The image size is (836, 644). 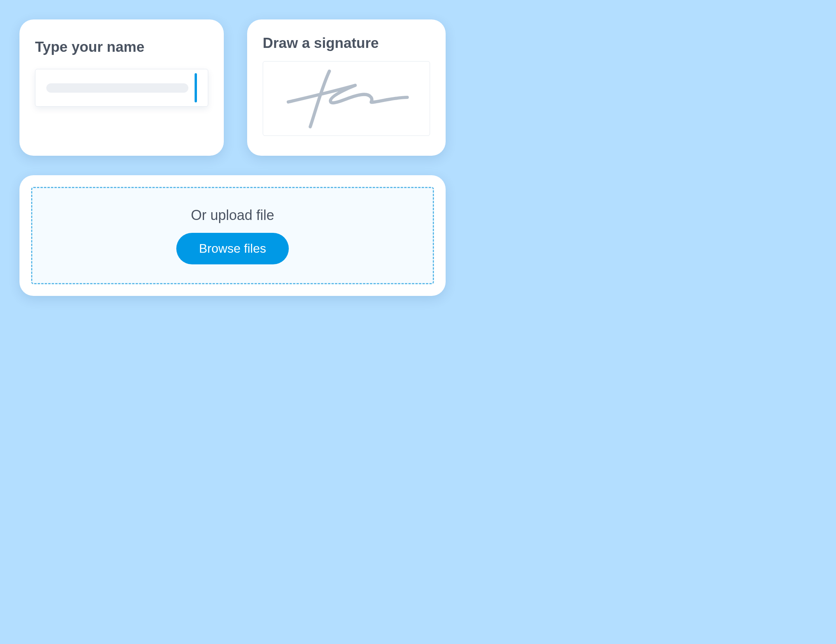 What do you see at coordinates (346, 99) in the screenshot?
I see `signature-pad` at bounding box center [346, 99].